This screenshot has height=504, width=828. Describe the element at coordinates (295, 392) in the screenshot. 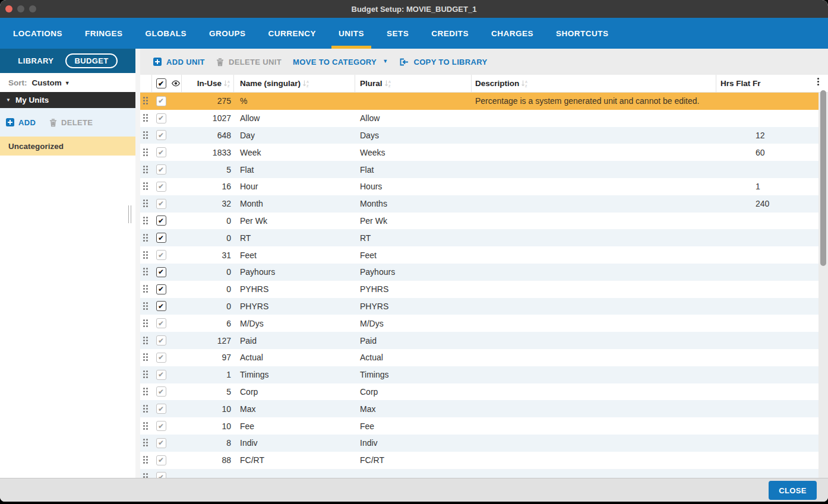

I see `cell-name: Corp` at that location.